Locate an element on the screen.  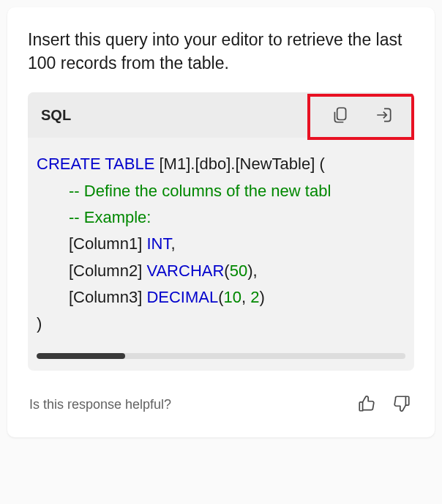
code-line: -- Example: is located at coordinates (221, 218).